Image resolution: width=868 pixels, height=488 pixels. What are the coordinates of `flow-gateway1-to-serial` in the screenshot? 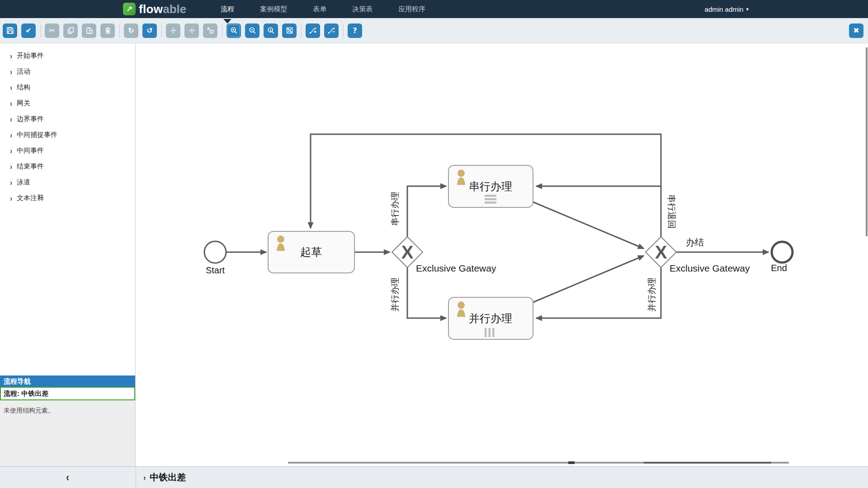 It's located at (427, 211).